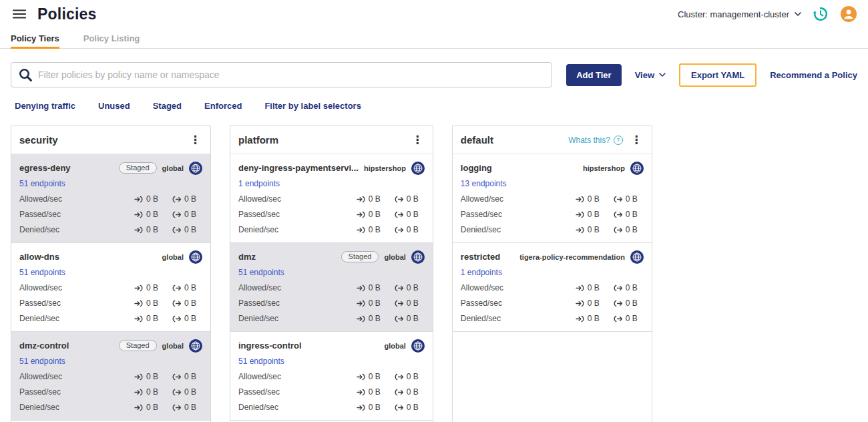 The image size is (868, 422). Describe the element at coordinates (291, 75) in the screenshot. I see `search-input` at that location.